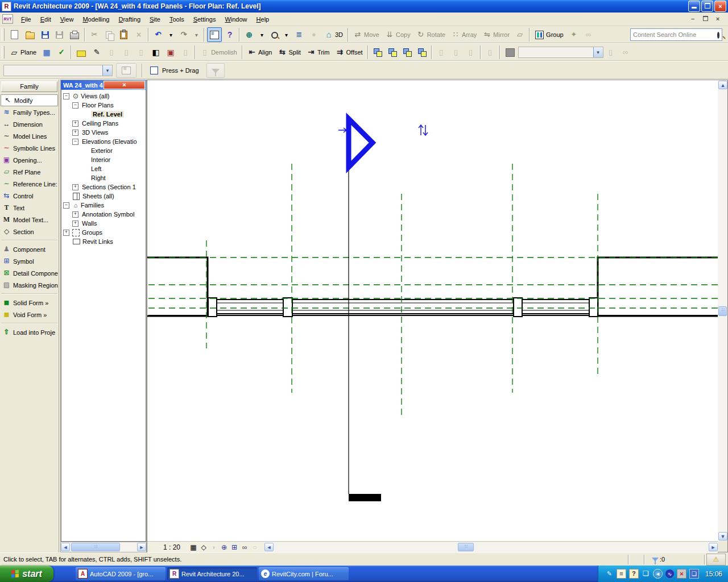 This screenshot has height=582, width=728. Describe the element at coordinates (104, 205) in the screenshot. I see `tree-item-families: Families` at that location.